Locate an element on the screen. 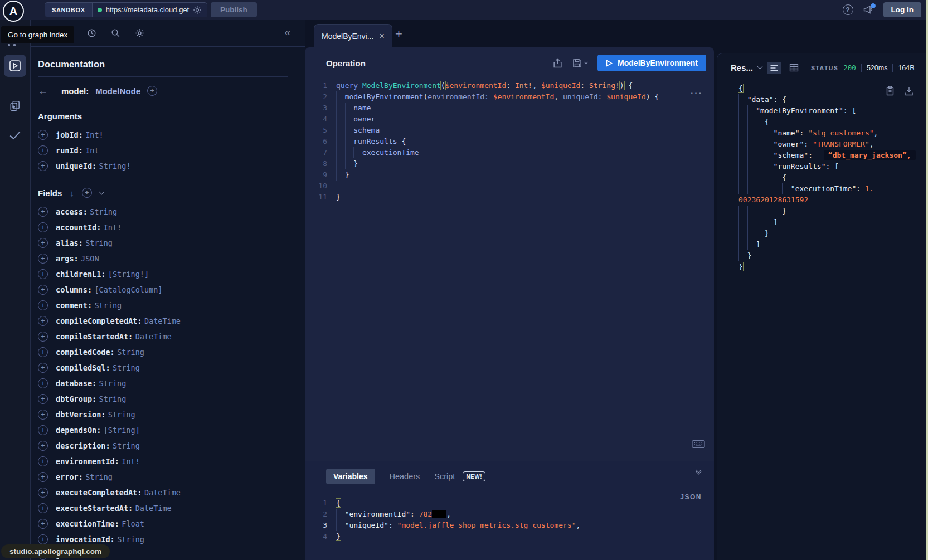 The height and width of the screenshot is (560, 928). response-header: Res... STATUS 200 520ms 164B is located at coordinates (823, 64).